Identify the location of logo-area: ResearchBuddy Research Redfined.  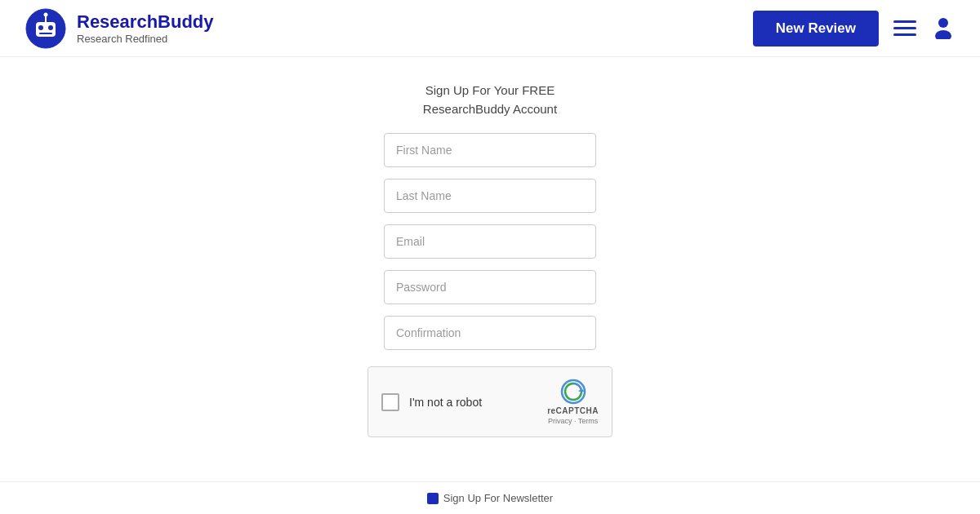
(119, 29).